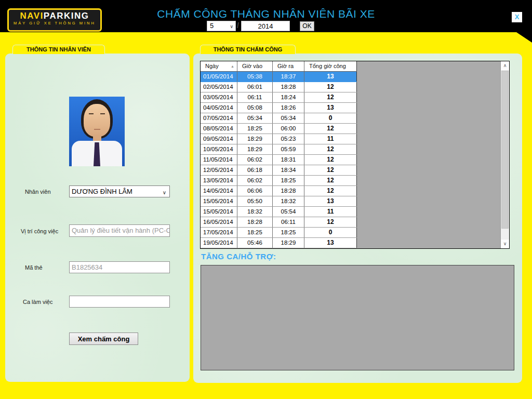 This screenshot has width=532, height=399. I want to click on table-cell: 02/05/2014, so click(219, 87).